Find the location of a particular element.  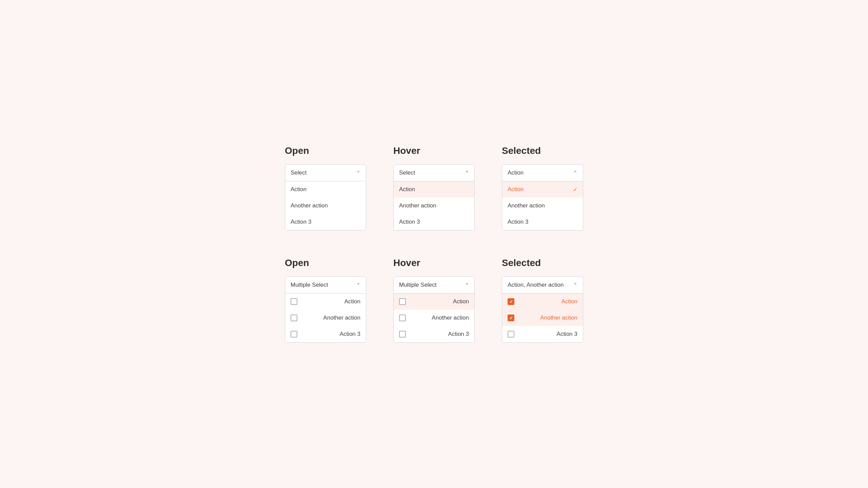

column-title-open-multi: Open is located at coordinates (326, 263).